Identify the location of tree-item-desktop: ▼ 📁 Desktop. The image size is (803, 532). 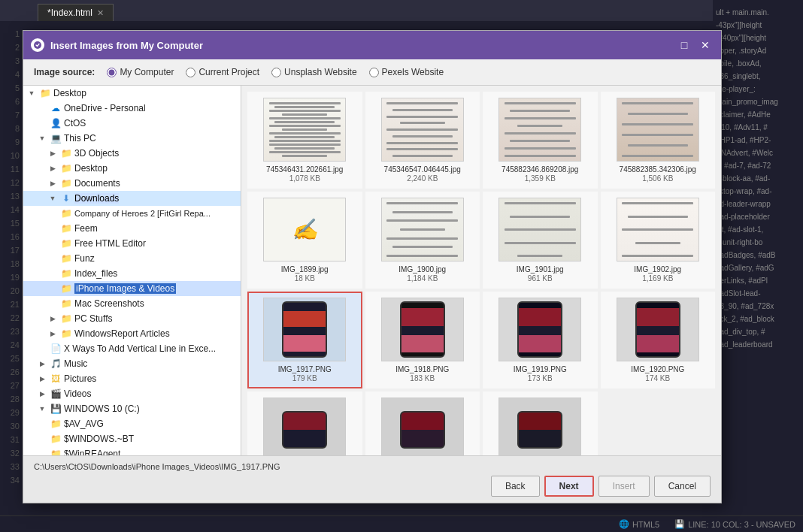
(132, 93).